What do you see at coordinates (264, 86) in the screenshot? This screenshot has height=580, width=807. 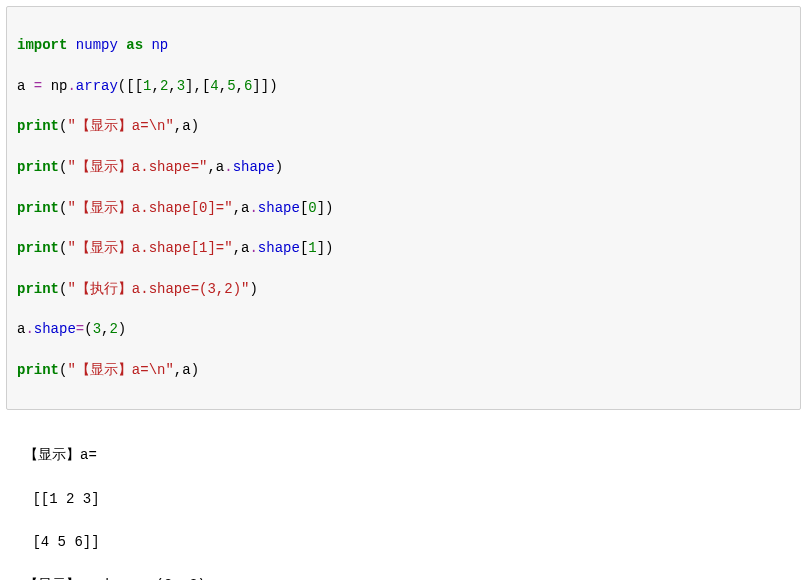 I see `paren: ]])` at bounding box center [264, 86].